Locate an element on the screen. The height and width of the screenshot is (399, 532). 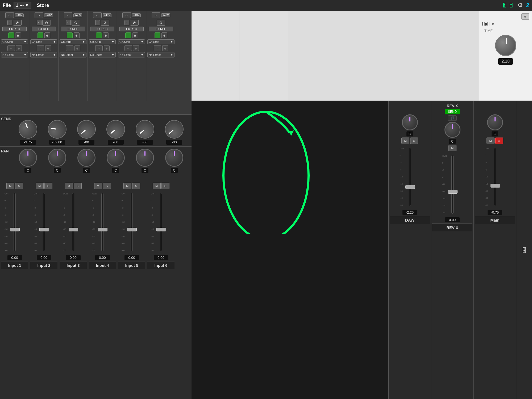
ch3-on-btn: ○ is located at coordinates (70, 48).